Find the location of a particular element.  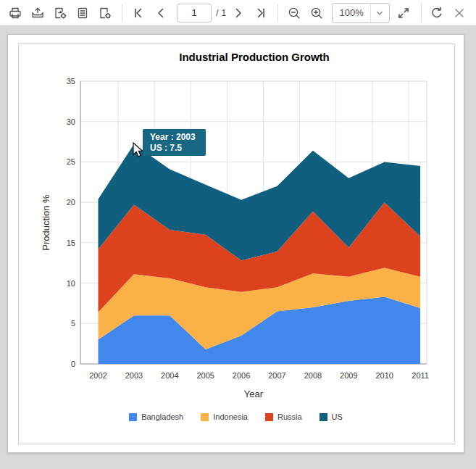

print-layout-button is located at coordinates (83, 13).